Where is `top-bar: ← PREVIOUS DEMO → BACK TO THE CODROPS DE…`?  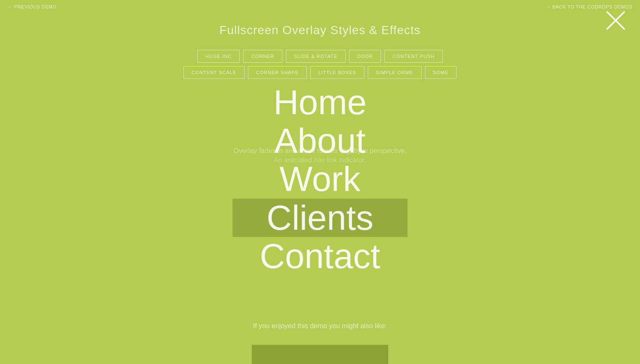
top-bar: ← PREVIOUS DEMO → BACK TO THE CODROPS DE… is located at coordinates (320, 7).